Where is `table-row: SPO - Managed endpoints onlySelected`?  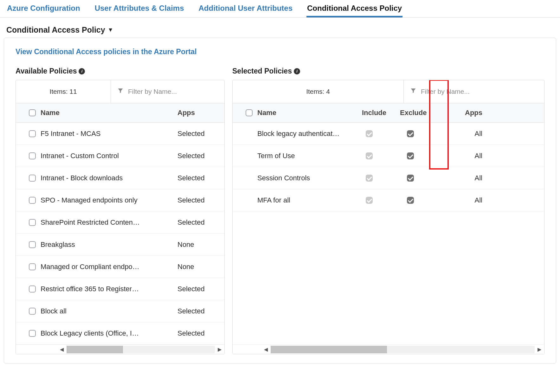 table-row: SPO - Managed endpoints onlySelected is located at coordinates (120, 200).